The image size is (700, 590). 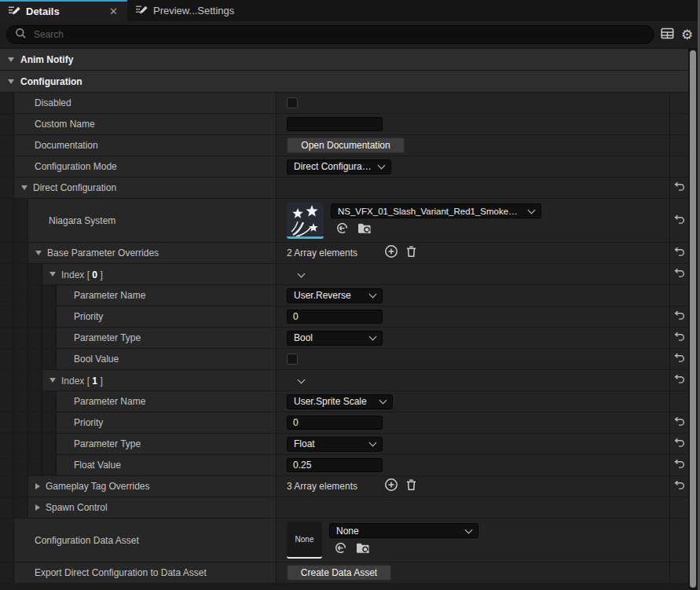 What do you see at coordinates (335, 445) in the screenshot?
I see `parameter-type-dropdown: Float` at bounding box center [335, 445].